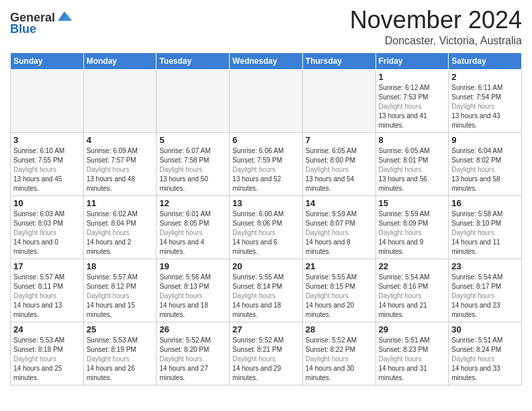  Describe the element at coordinates (339, 247) in the screenshot. I see `daylight-text: 14 hours and 8 minutes.` at that location.